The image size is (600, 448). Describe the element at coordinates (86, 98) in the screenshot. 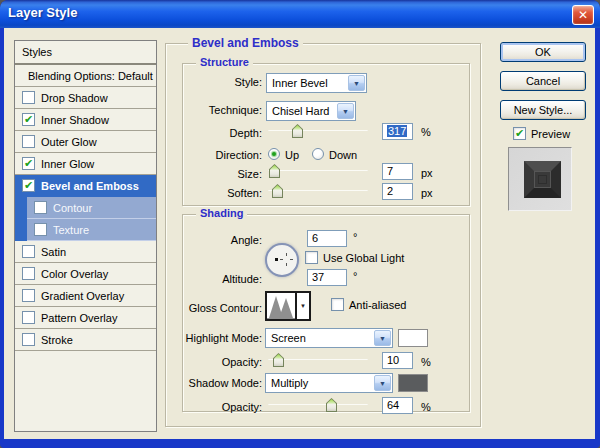

I see `style-list-item-drop-shadow: Drop Shadow` at that location.